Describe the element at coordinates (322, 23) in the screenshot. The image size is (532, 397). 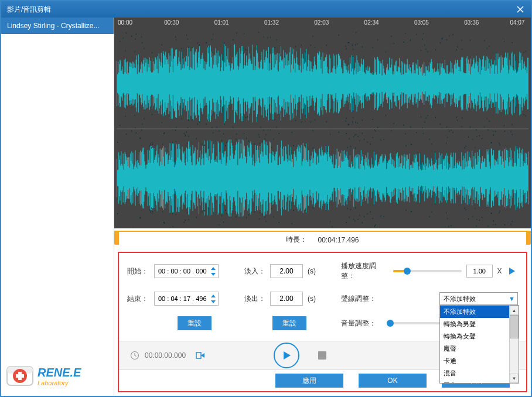
I see `timeline-ruler: 00:00 00:30 01:01 01:32 02:03 02:34 03:0…` at that location.